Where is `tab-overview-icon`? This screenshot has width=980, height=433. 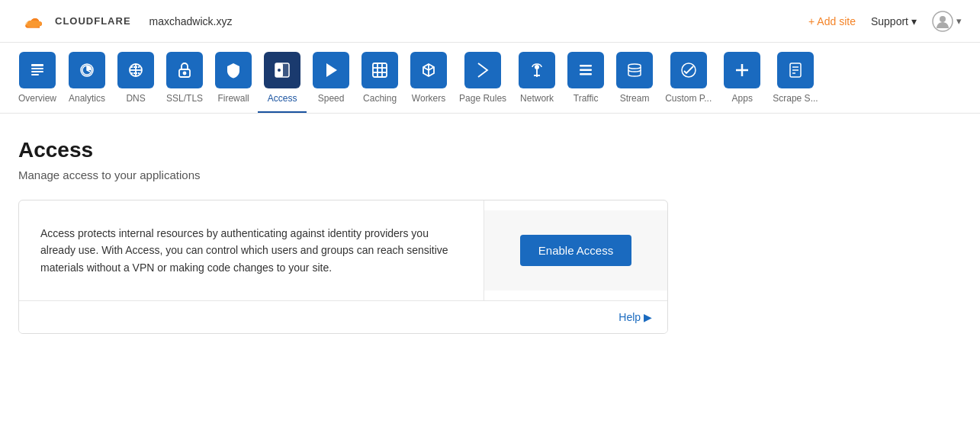 tab-overview-icon is located at coordinates (37, 70).